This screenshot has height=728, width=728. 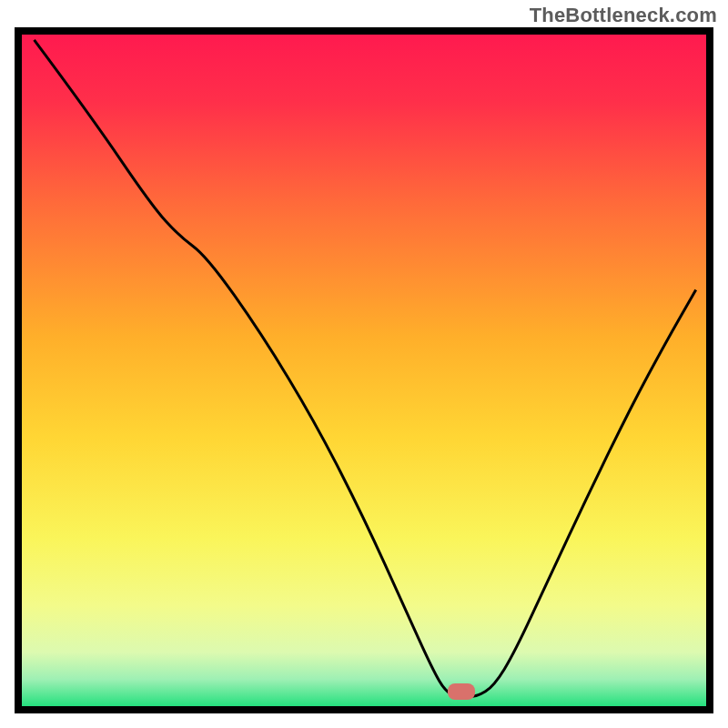 I want to click on plot-border-bottom, so click(x=364, y=710).